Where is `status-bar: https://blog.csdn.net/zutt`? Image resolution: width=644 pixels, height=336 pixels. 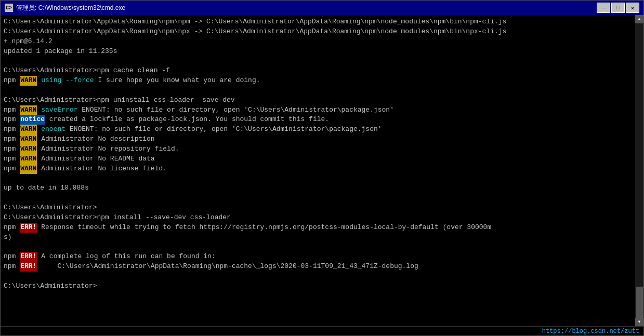
status-bar: https://blog.csdn.net/zutt is located at coordinates (322, 331).